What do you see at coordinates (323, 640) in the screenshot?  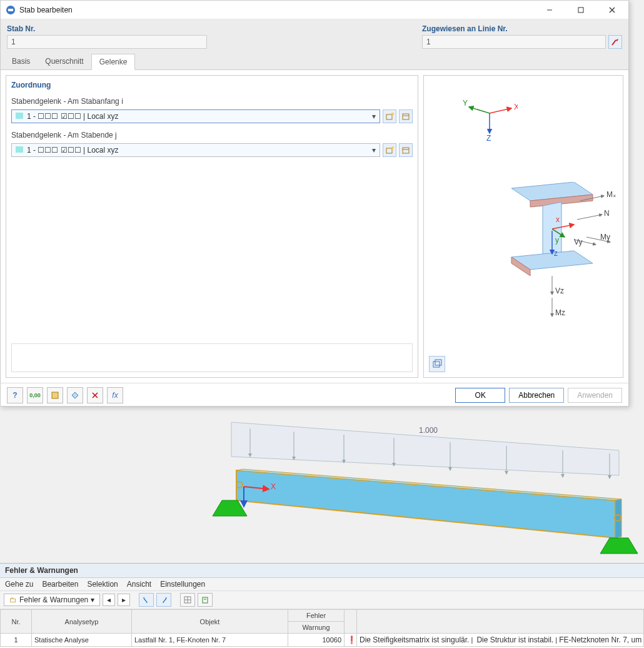 I see `table-row: 1 Statische Analyse Lastfall Nr. 1, FE-K…` at bounding box center [323, 640].